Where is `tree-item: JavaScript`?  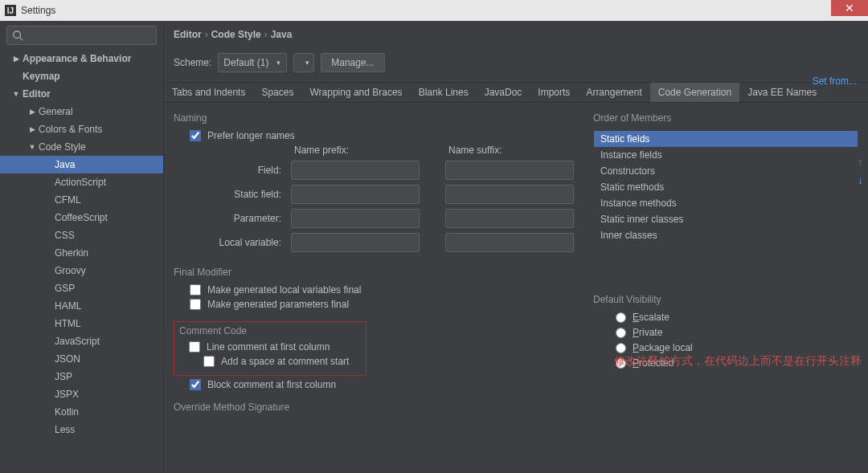
tree-item: JavaScript is located at coordinates (82, 341).